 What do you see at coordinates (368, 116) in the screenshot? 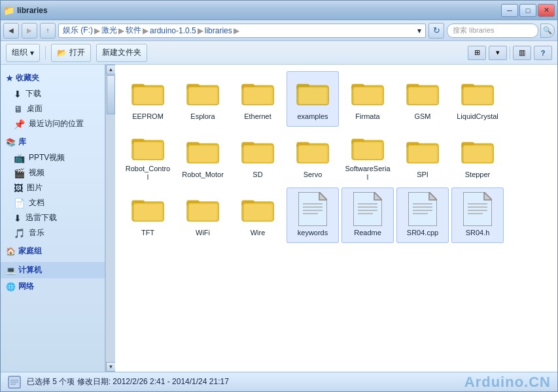
I see `file-label: Firmata` at bounding box center [368, 116].